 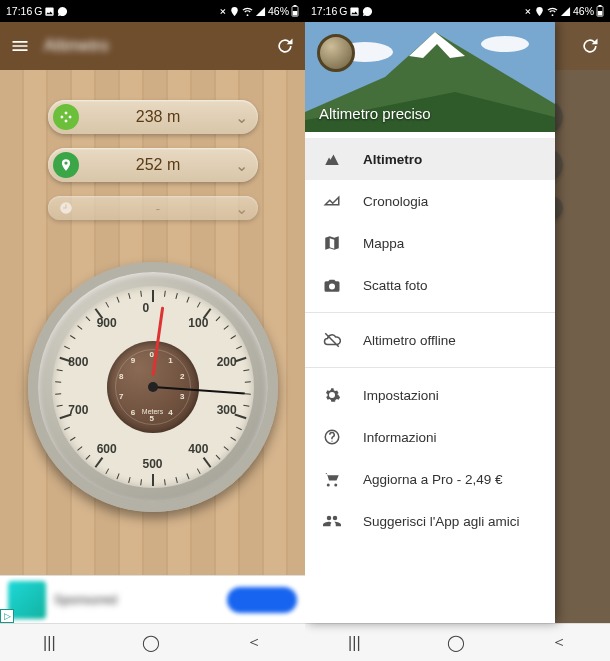 What do you see at coordinates (332, 521) in the screenshot?
I see `people-icon` at bounding box center [332, 521].